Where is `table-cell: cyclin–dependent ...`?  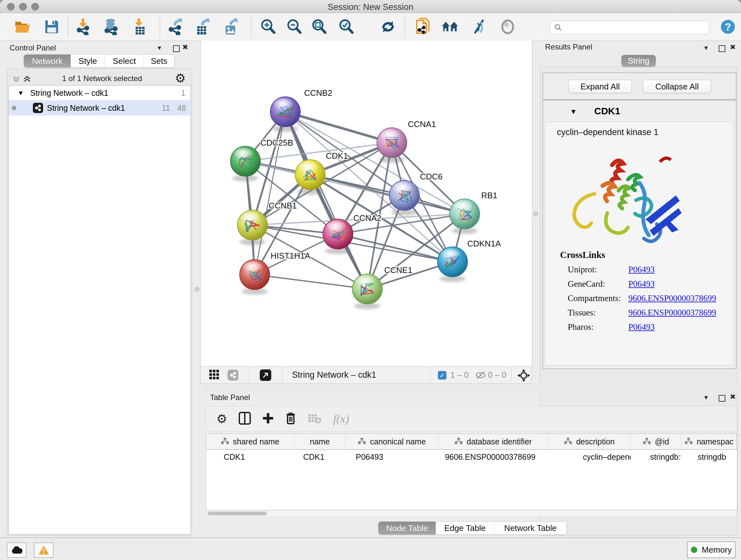
table-cell: cyclin–dependent ... is located at coordinates (589, 457).